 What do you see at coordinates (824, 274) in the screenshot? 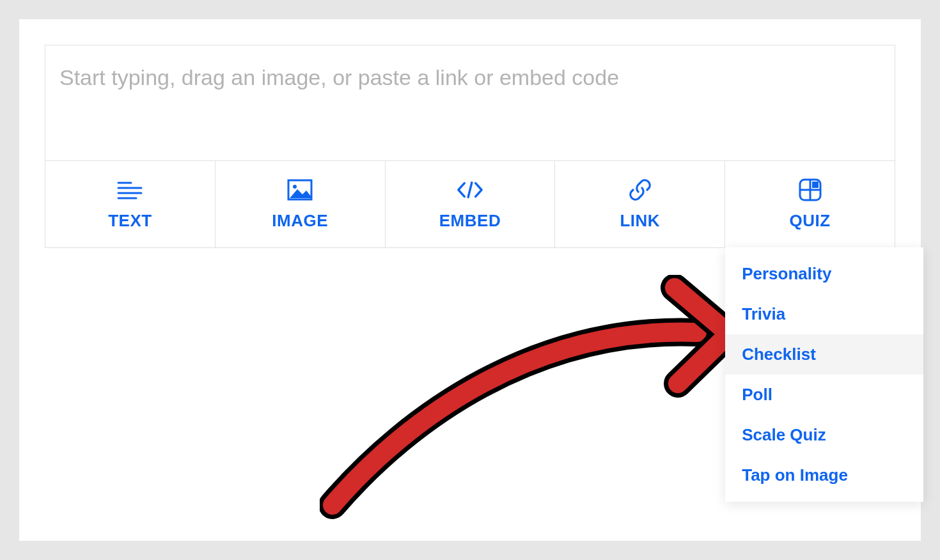
I see `quiz-option-personality: Personality` at bounding box center [824, 274].